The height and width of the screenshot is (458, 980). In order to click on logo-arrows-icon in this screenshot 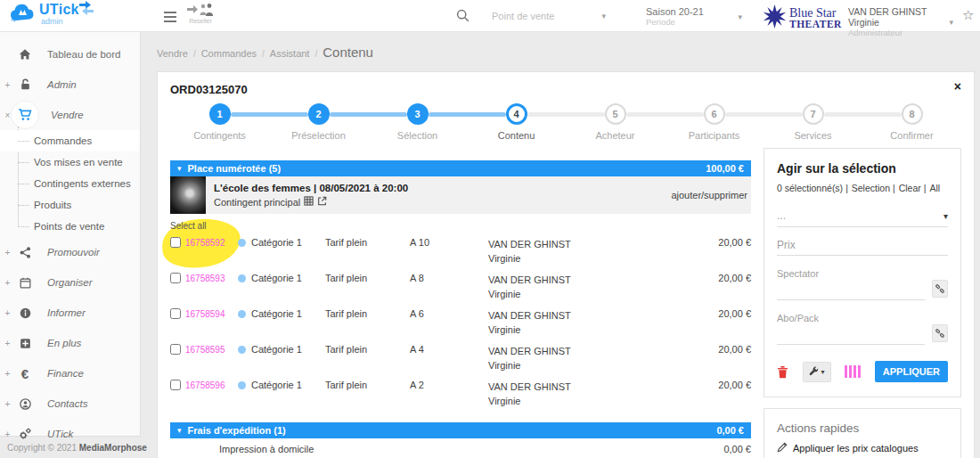, I will do `click(86, 9)`.